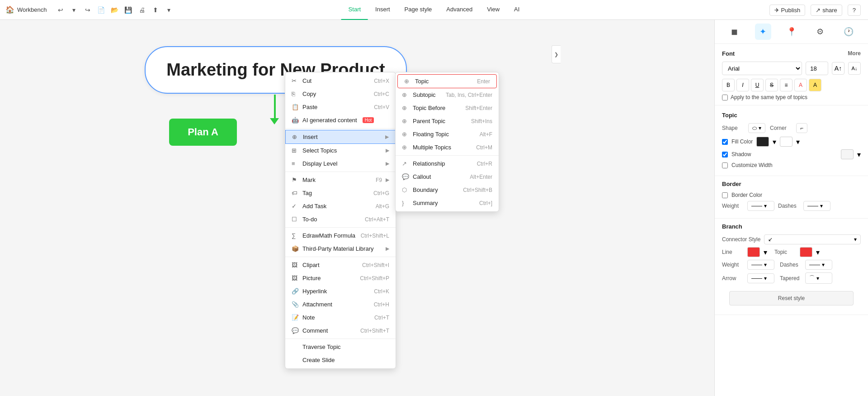 The height and width of the screenshot is (396, 868). What do you see at coordinates (792, 32) in the screenshot?
I see `panel-icon-pin: 📍` at bounding box center [792, 32].